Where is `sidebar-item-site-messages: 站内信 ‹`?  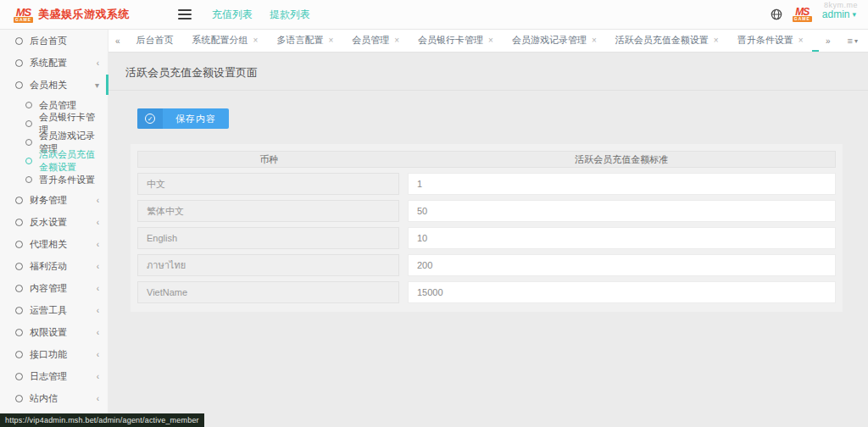 sidebar-item-site-messages: 站内信 ‹ is located at coordinates (54, 398).